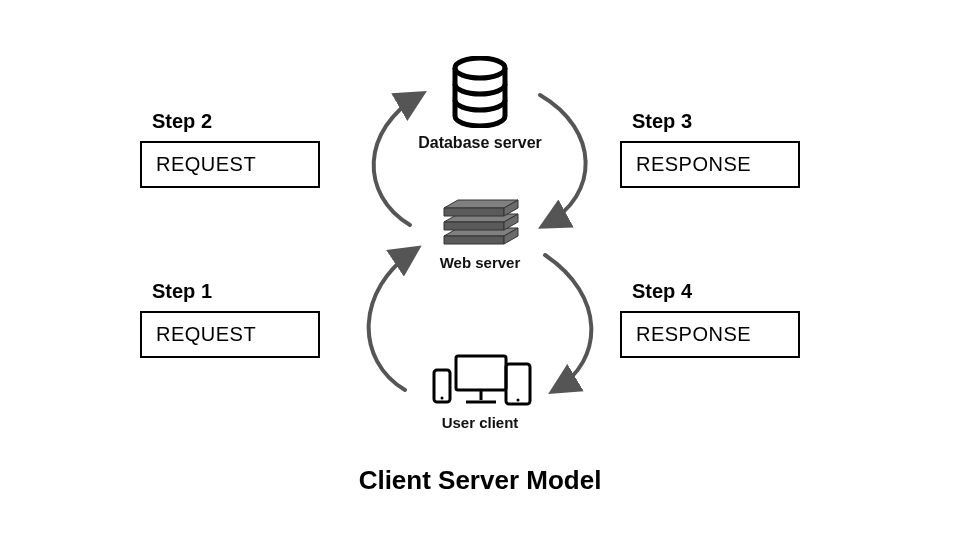 This screenshot has height=540, width=960. Describe the element at coordinates (480, 262) in the screenshot. I see `web-server-label: Web server` at that location.